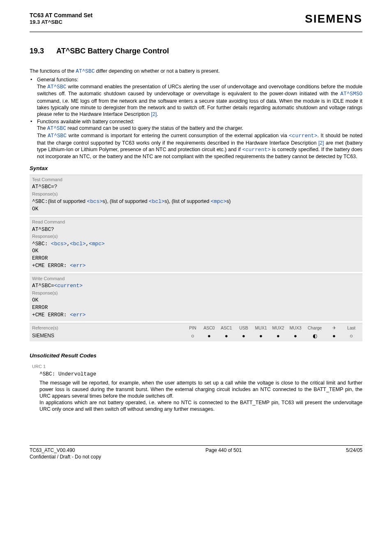 Image resolution: width=392 pixels, height=555 pixels. I want to click on page-footer: TC63_ATC_V00.490 Confidential / Draft - …, so click(196, 453).